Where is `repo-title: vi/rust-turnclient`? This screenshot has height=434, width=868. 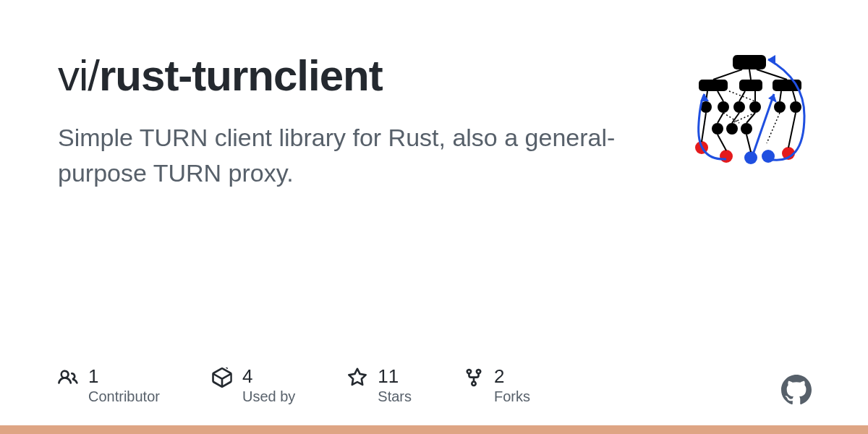
repo-title: vi/rust-turnclient is located at coordinates (354, 76).